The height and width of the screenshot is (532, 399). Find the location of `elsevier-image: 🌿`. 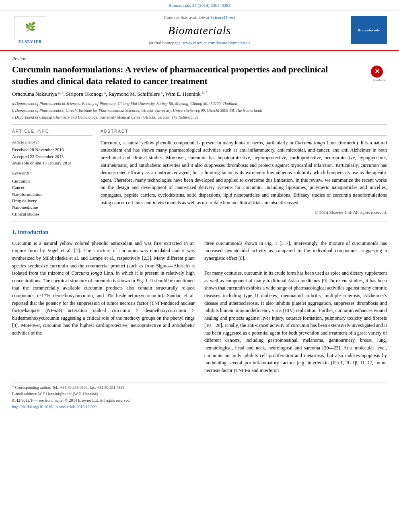

elsevier-image: 🌿 is located at coordinates (30, 27).